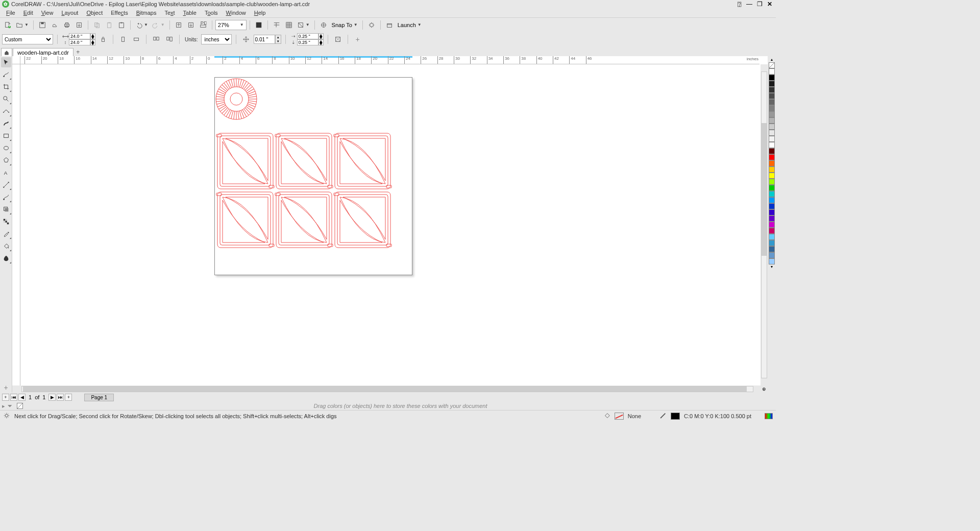 Image resolution: width=980 pixels, height=531 pixels. Describe the element at coordinates (47, 13) in the screenshot. I see `menu-view: View` at that location.